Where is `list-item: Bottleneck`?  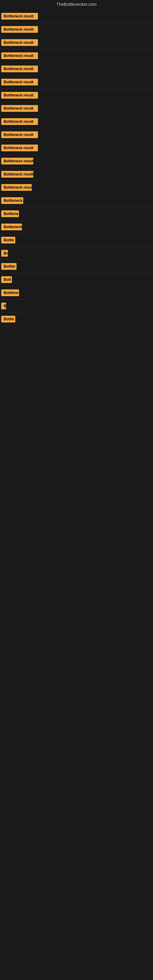 list-item: Bottleneck is located at coordinates (76, 227).